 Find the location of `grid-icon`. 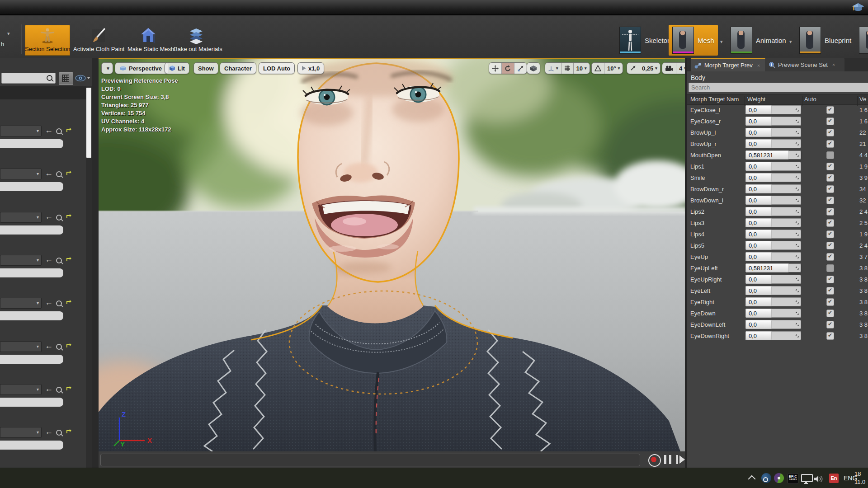

grid-icon is located at coordinates (568, 68).